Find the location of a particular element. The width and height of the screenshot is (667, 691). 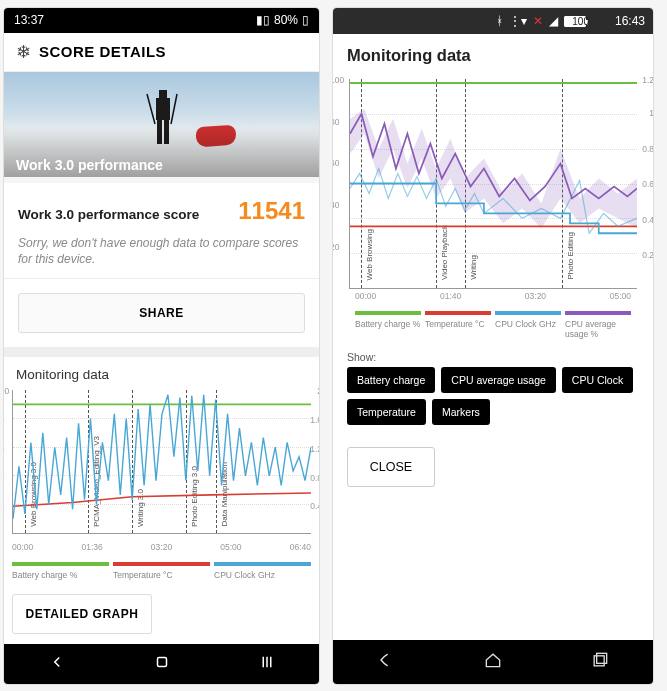

pill-temperature: Temperature is located at coordinates (386, 412).